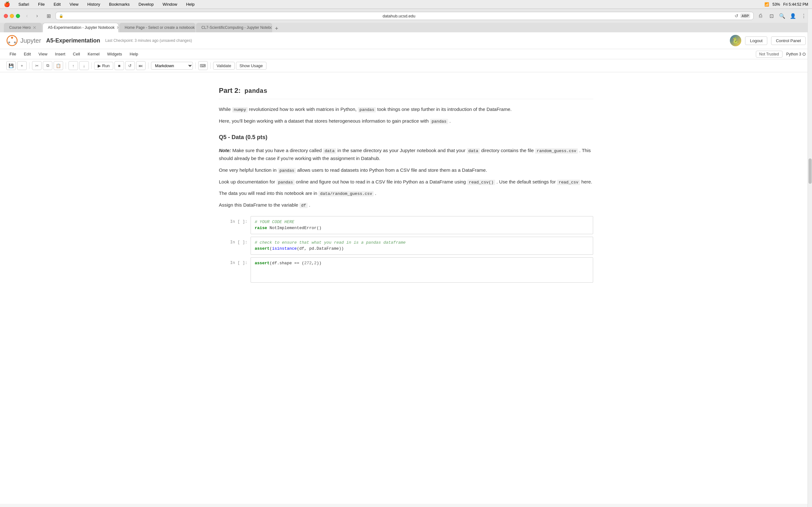 The width and height of the screenshot is (812, 507). Describe the element at coordinates (172, 66) in the screenshot. I see `cell-type-selector: Markdown Code Raw NBConvert Heading` at that location.